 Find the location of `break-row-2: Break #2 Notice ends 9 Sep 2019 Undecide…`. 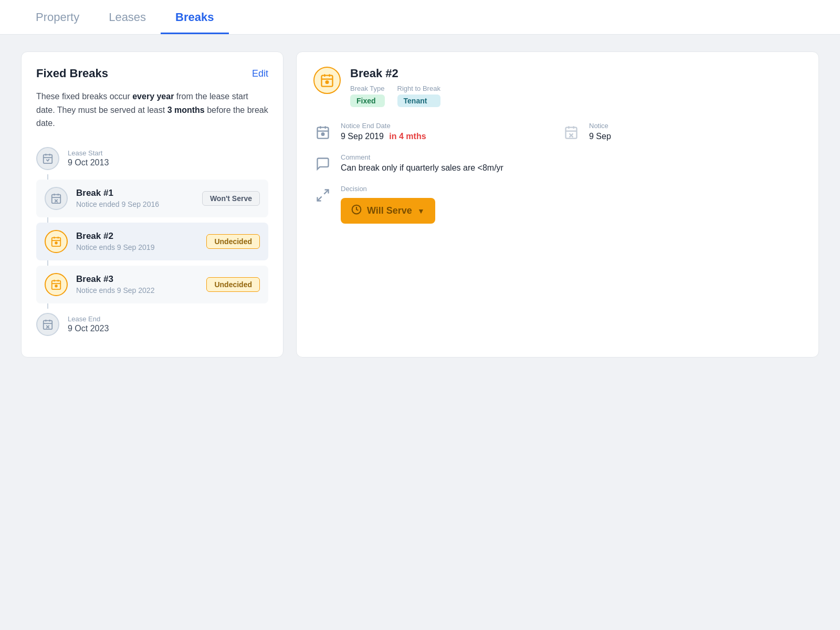

break-row-2: Break #2 Notice ends 9 Sep 2019 Undecide… is located at coordinates (152, 242).